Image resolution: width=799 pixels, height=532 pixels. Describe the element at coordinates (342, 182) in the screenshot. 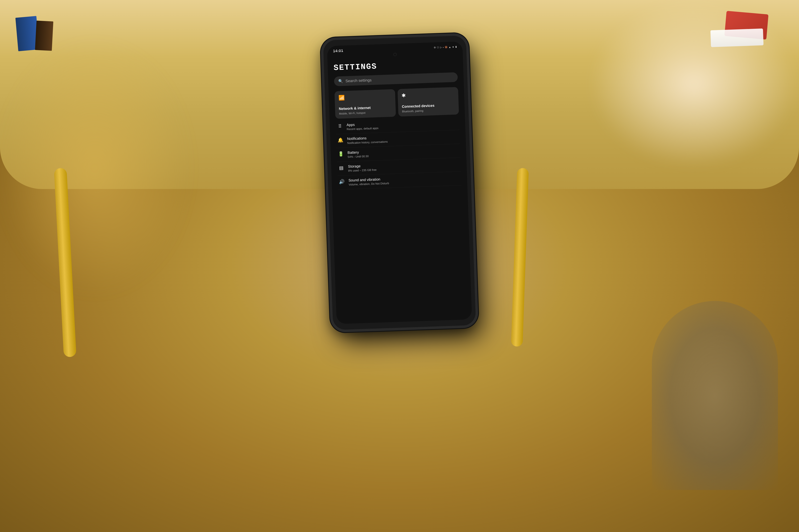

I see `sound-icon: 🔊` at that location.